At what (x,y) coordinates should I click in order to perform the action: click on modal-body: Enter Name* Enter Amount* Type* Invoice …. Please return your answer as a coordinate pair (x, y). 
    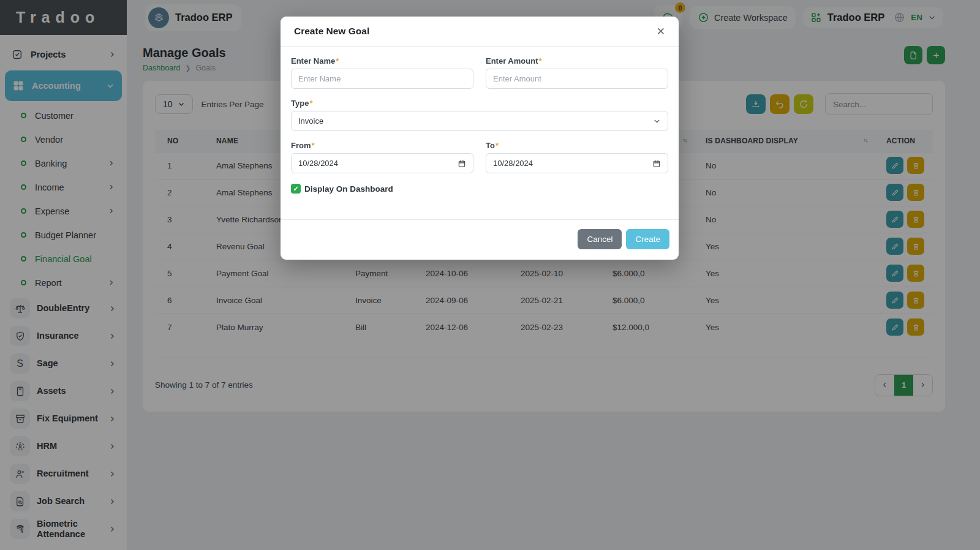
    Looking at the image, I should click on (480, 133).